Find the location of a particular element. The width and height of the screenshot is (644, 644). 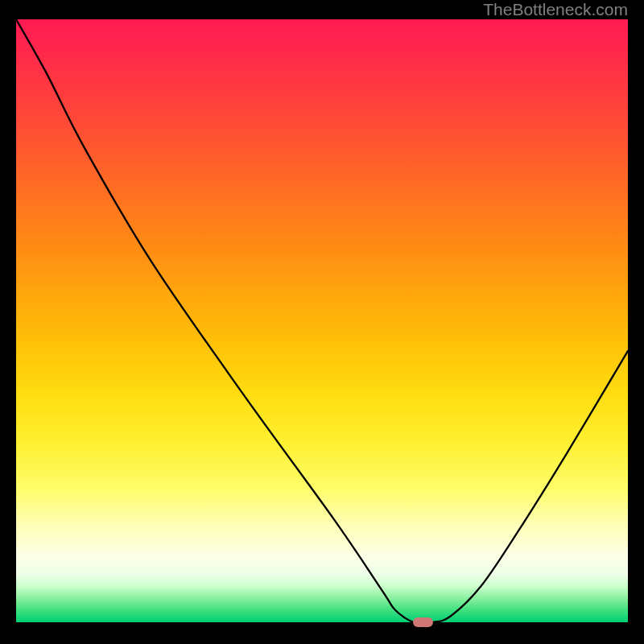

watermark-text: TheBottleneck.com is located at coordinates (555, 10).